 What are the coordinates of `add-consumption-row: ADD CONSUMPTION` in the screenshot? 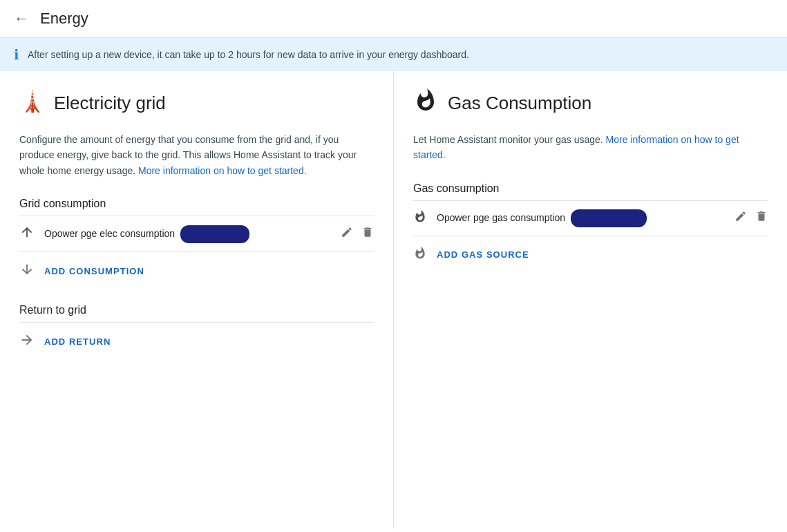 It's located at (196, 271).